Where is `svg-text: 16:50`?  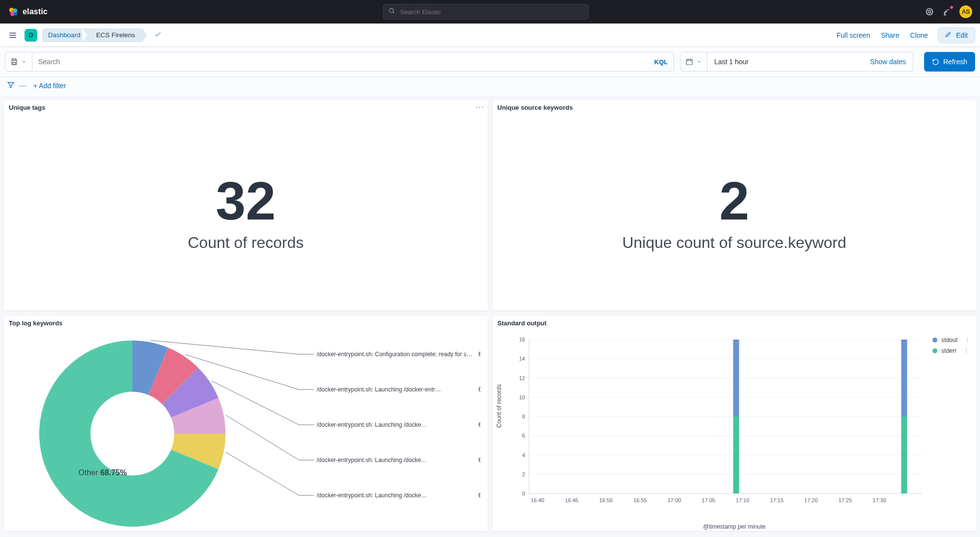 svg-text: 16:50 is located at coordinates (606, 500).